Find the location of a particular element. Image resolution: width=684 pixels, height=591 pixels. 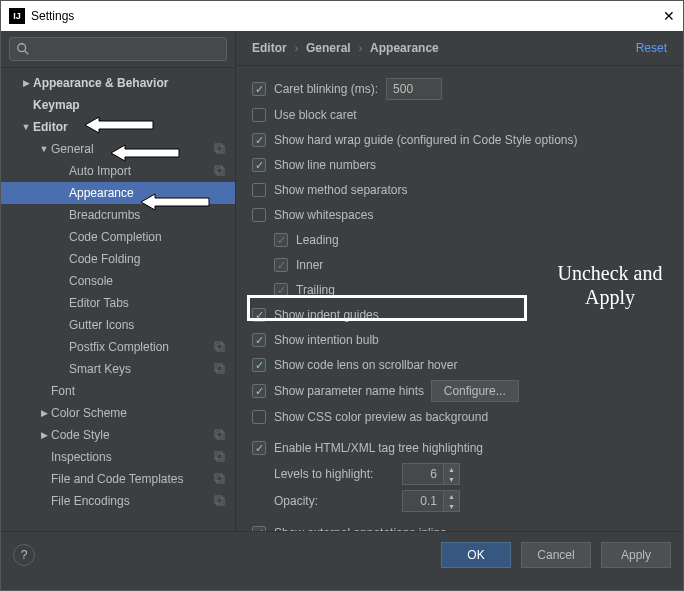

tree-font: Font is located at coordinates (118, 391).